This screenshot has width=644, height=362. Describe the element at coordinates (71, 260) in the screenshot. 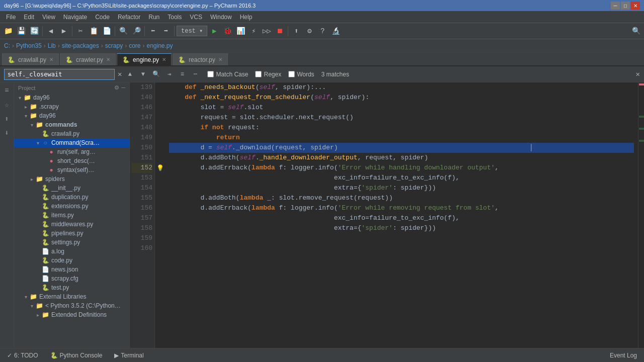

I see `tree-code-py: 🐍code.py` at that location.